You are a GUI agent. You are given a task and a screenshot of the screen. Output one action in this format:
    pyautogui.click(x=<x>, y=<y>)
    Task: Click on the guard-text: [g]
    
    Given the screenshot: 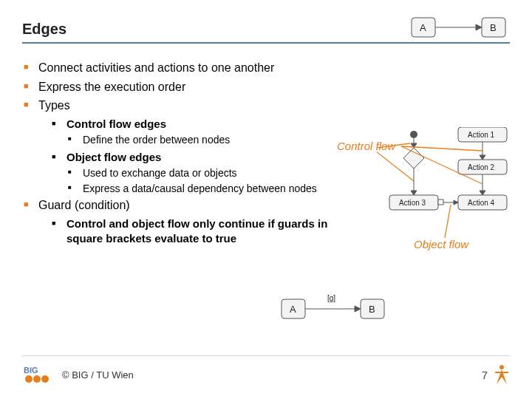 What is the action you would take?
    pyautogui.click(x=331, y=299)
    